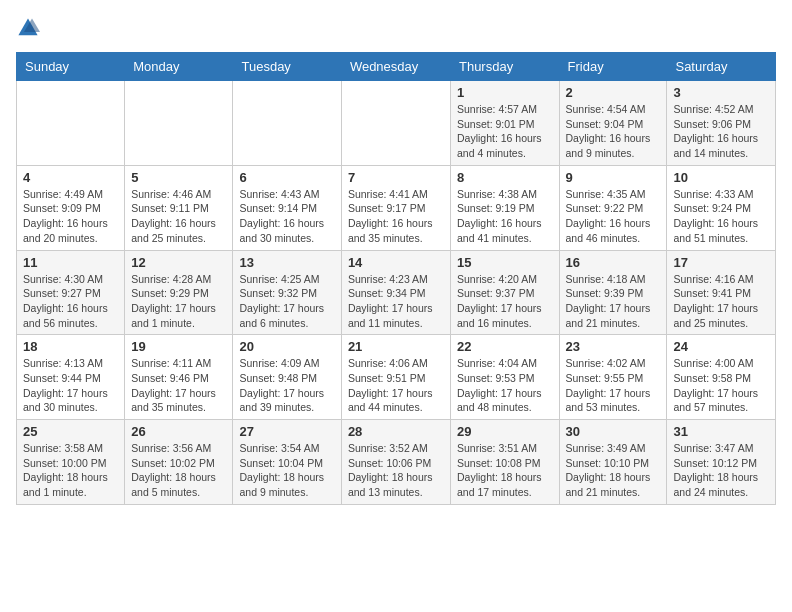 The width and height of the screenshot is (792, 612). What do you see at coordinates (178, 262) in the screenshot?
I see `day-number: 12` at bounding box center [178, 262].